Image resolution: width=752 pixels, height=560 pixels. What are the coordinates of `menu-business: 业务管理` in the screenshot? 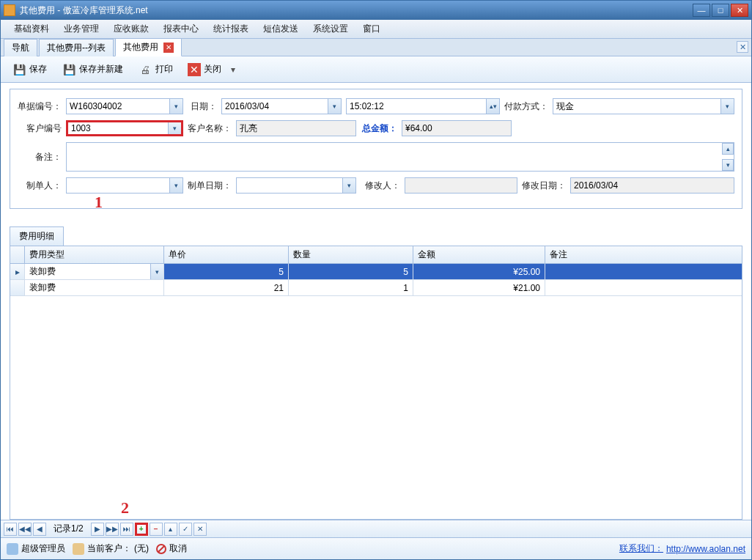 It's located at (81, 29).